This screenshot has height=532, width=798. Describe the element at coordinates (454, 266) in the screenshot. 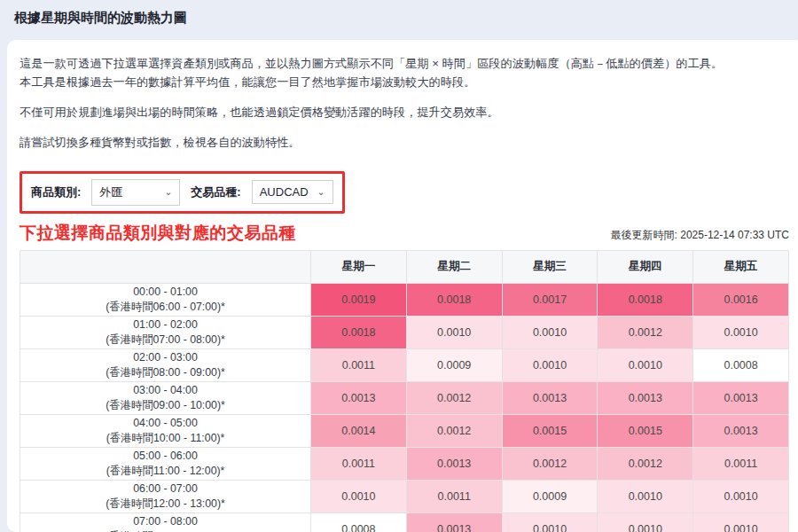

I see `day-header: 星期二` at that location.